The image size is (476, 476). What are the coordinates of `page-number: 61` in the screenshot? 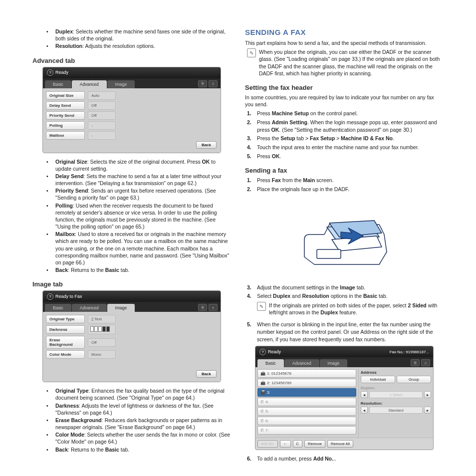 It's located at (238, 475).